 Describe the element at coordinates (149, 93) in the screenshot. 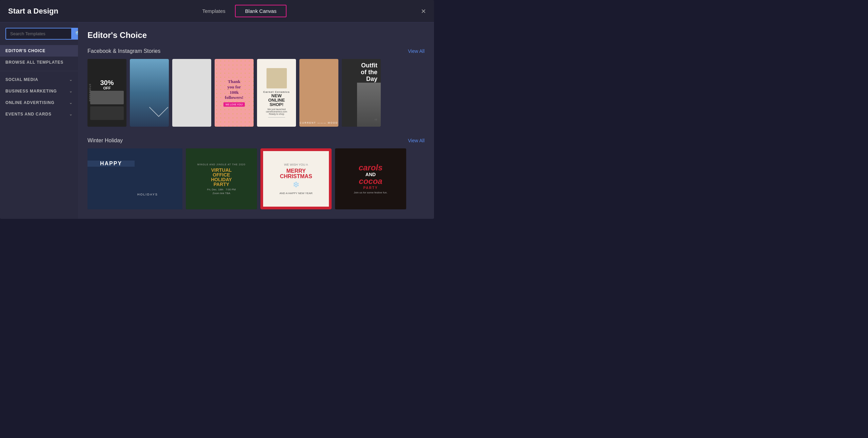

I see `template-card-photo` at that location.